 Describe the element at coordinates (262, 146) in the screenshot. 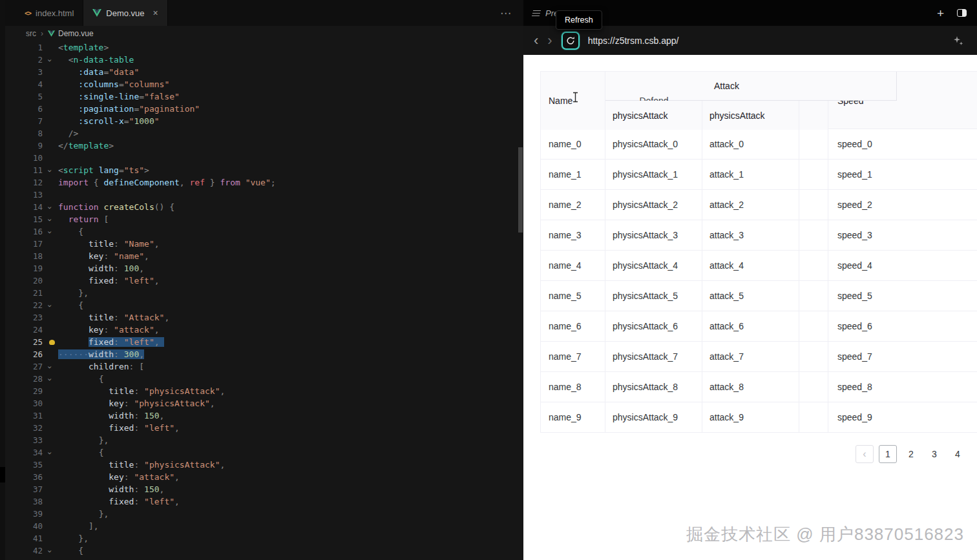

I see `code-line: 9</template>` at that location.